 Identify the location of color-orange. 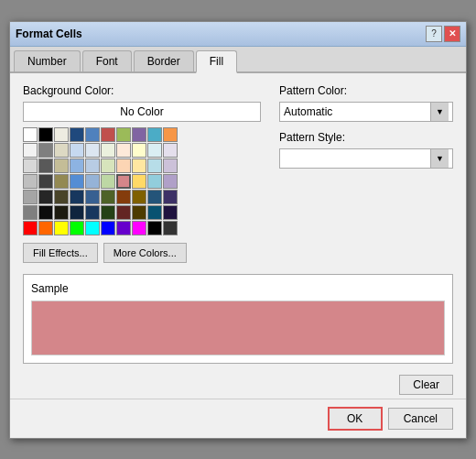
(46, 228).